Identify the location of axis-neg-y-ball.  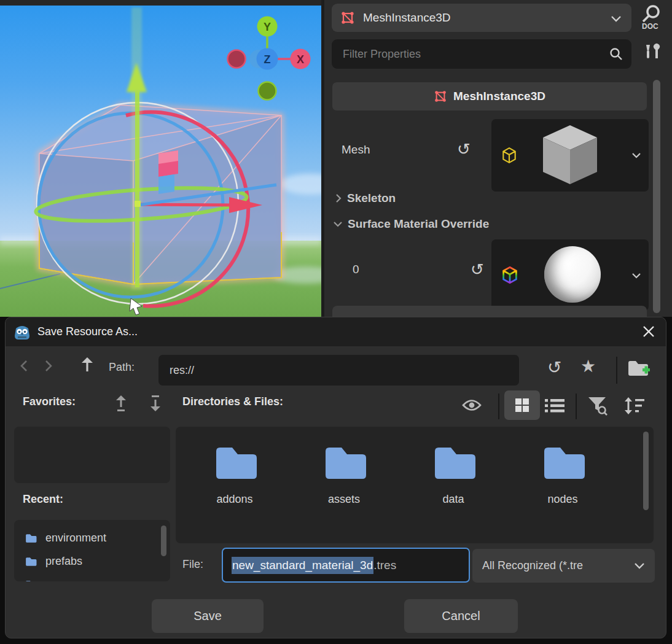
(268, 91).